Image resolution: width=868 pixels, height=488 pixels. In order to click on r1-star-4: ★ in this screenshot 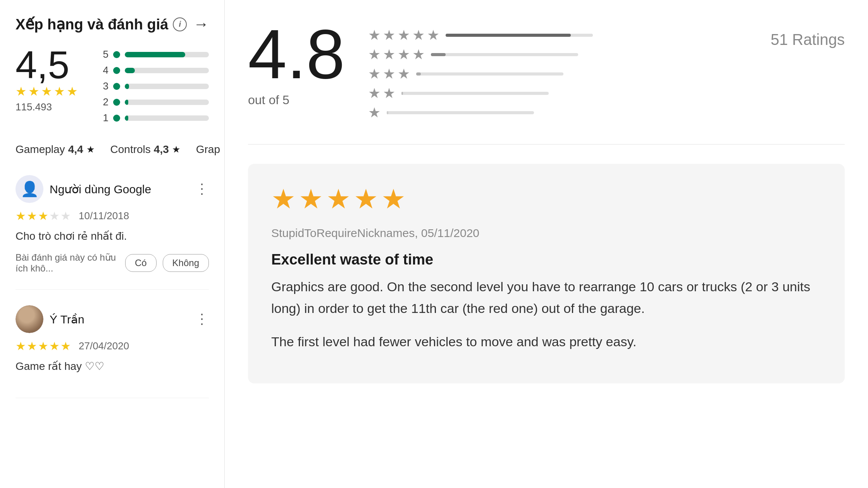, I will do `click(54, 216)`.